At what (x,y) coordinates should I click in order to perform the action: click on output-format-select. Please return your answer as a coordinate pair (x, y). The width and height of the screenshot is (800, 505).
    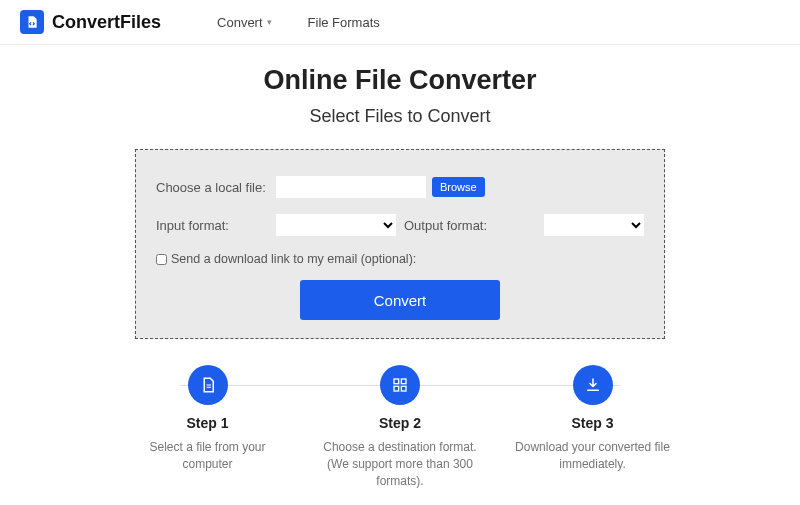
    Looking at the image, I should click on (594, 225).